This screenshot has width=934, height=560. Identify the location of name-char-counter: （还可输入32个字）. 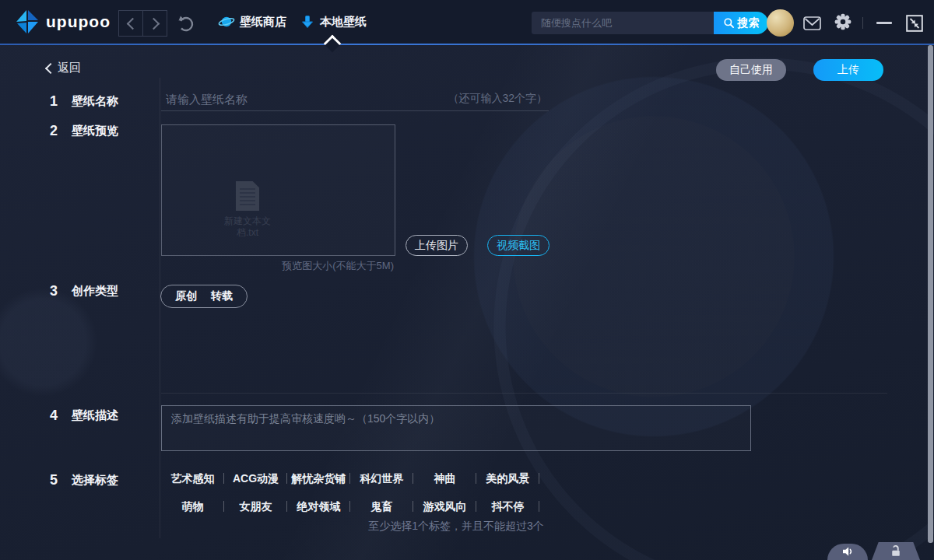
(498, 99).